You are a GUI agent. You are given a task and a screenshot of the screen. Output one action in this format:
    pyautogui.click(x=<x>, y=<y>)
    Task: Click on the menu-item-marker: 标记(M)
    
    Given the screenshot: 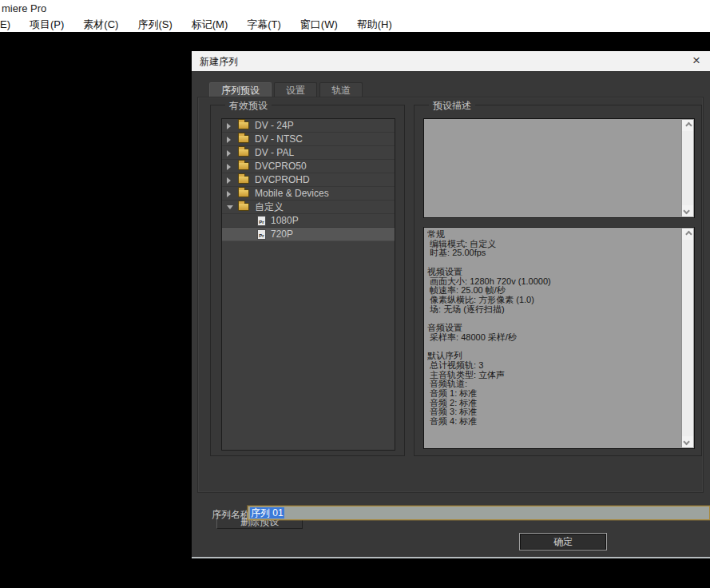 What is the action you would take?
    pyautogui.click(x=210, y=25)
    